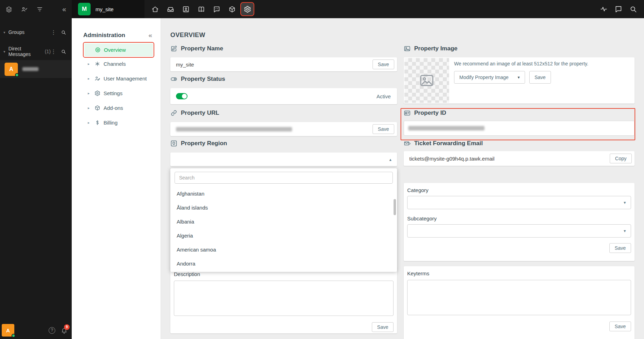 The image size is (644, 339). Describe the element at coordinates (519, 203) in the screenshot. I see `category-select: ▾` at that location.